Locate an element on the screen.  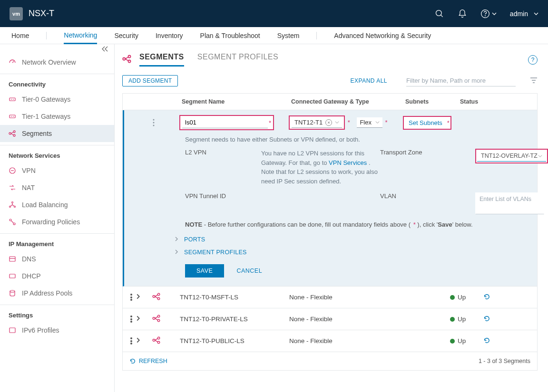
clear-gateway-icon: × is located at coordinates (329, 123).